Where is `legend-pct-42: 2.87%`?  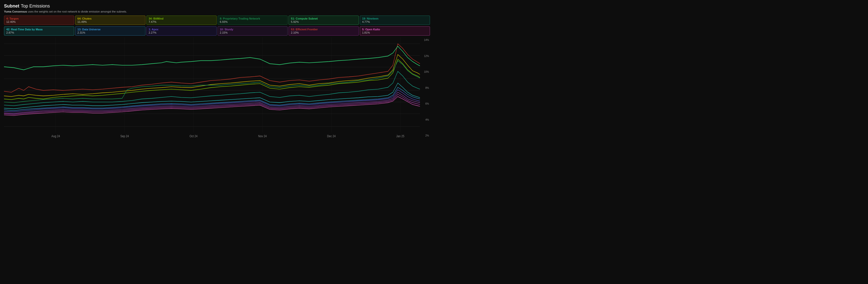
legend-pct-42: 2.87% is located at coordinates (39, 32).